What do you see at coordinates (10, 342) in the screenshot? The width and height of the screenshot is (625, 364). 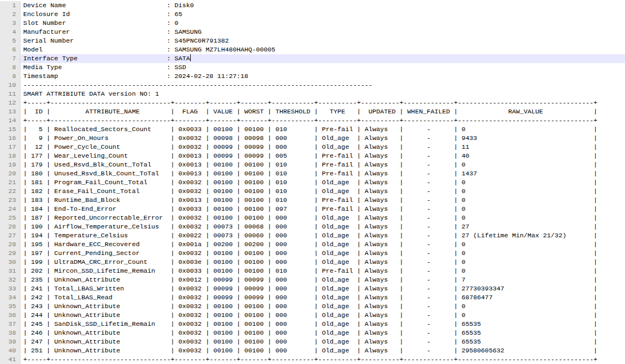 I see `line-number: 39` at bounding box center [10, 342].